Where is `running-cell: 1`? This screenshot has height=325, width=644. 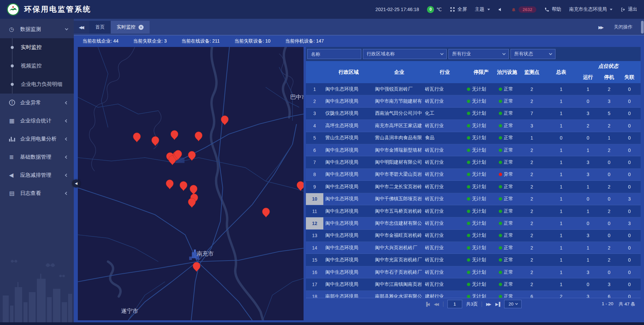 running-cell: 1 is located at coordinates (588, 248).